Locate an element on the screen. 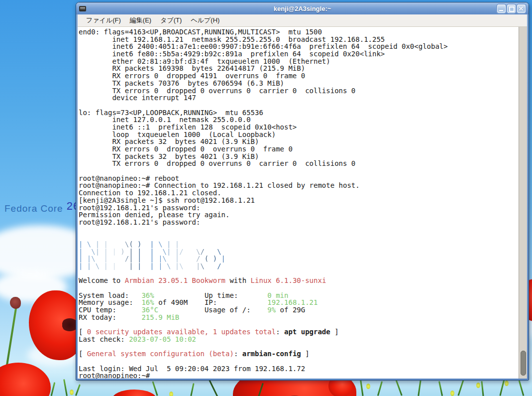 The height and width of the screenshot is (396, 532). terminal-line: Connection to 192.168.1.21 closed. is located at coordinates (299, 193).